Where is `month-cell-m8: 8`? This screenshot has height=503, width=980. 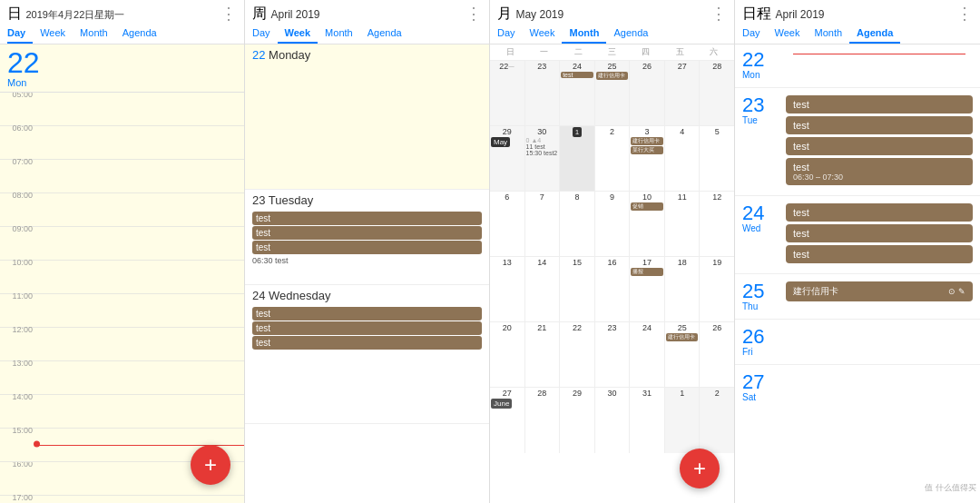 month-cell-m8: 8 is located at coordinates (577, 223).